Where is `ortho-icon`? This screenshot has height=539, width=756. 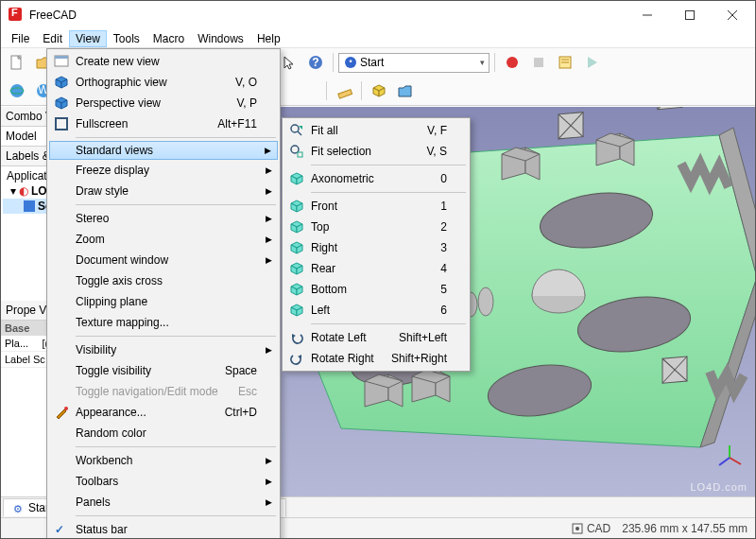 ortho-icon is located at coordinates (61, 82).